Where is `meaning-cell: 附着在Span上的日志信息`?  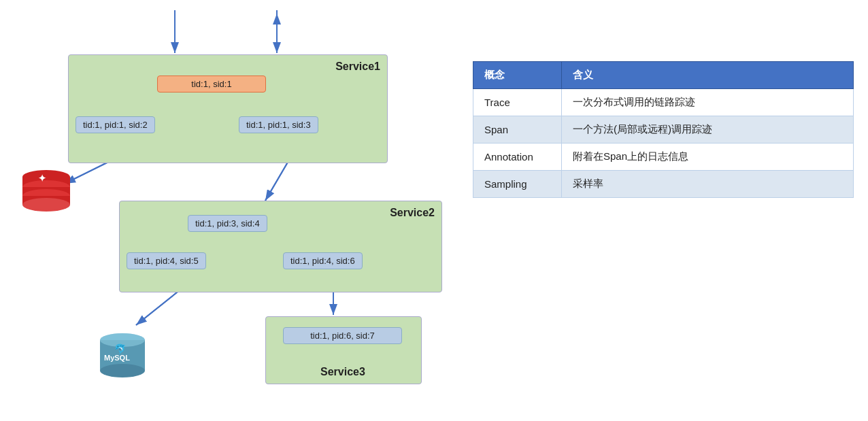 meaning-cell: 附着在Span上的日志信息 is located at coordinates (707, 157).